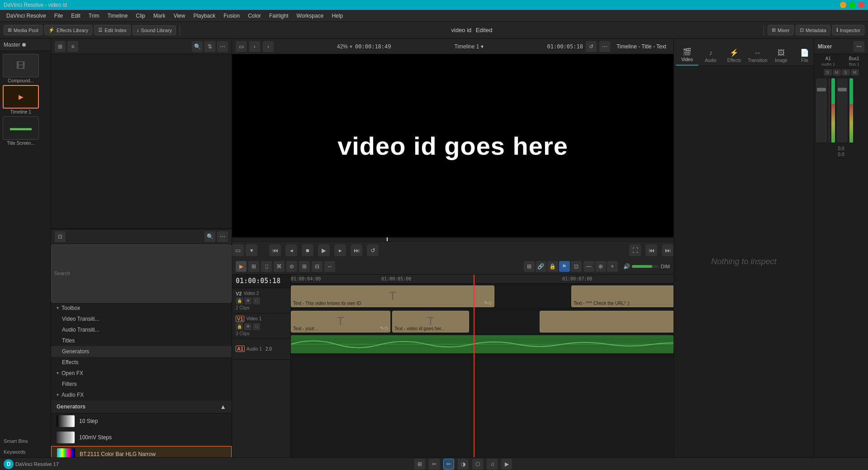 This screenshot has height=470, width=868. Describe the element at coordinates (279, 16) in the screenshot. I see `menu-fairlight: Fairlight` at that location.